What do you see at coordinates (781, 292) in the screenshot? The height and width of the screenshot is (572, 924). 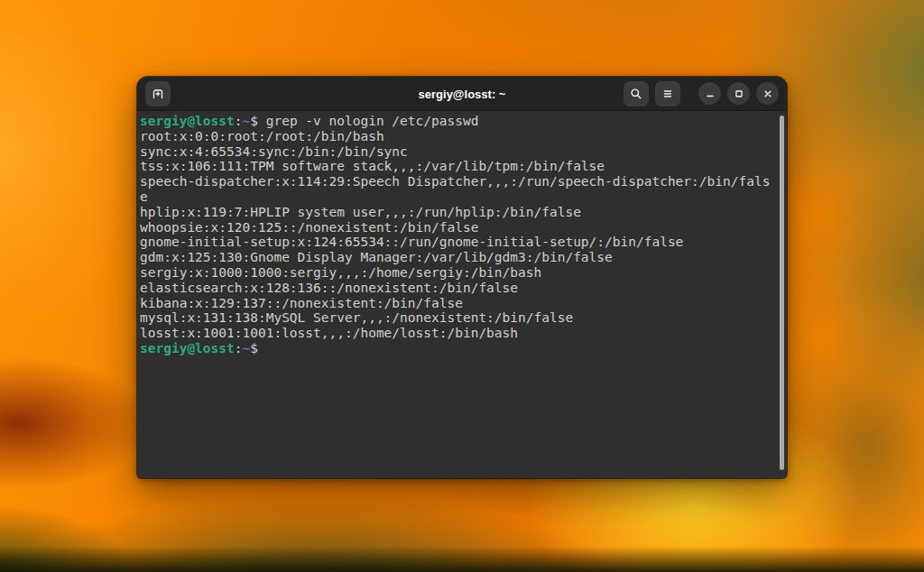 I see `scrollbar-thumb` at bounding box center [781, 292].